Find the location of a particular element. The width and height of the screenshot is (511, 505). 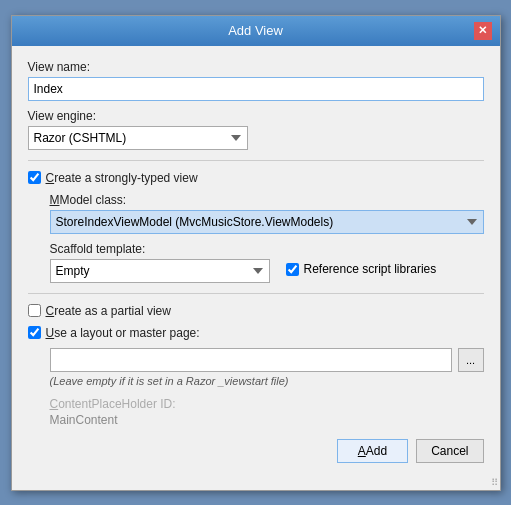

use-layout-row: Use a layout or master page: is located at coordinates (256, 333).